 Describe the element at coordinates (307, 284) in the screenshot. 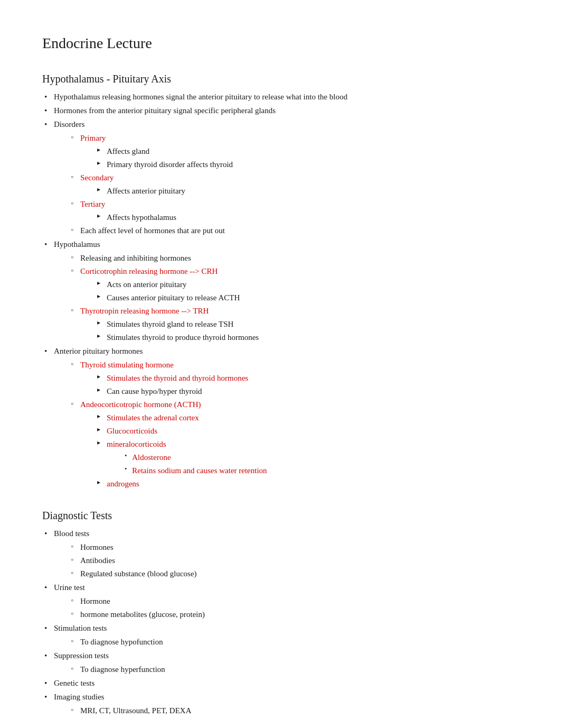

I see `list-item: Acts on anterior pituitary` at that location.